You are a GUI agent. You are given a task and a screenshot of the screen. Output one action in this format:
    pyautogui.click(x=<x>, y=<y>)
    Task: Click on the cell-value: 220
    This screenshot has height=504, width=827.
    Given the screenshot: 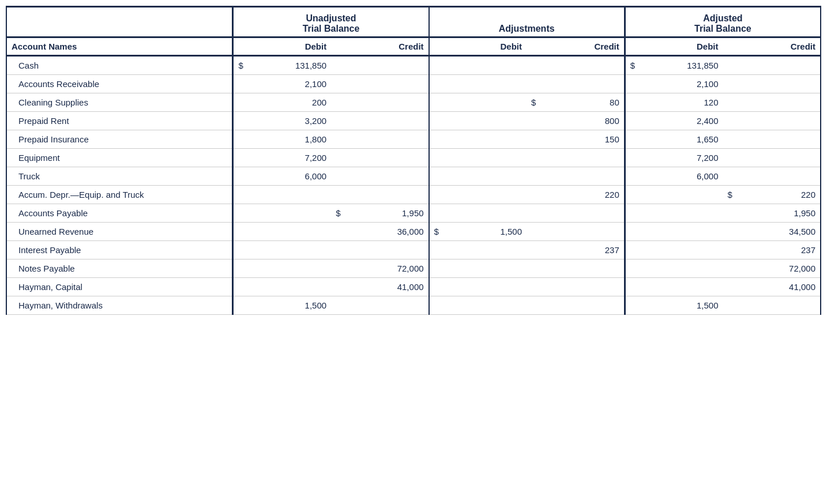 What is the action you would take?
    pyautogui.click(x=775, y=195)
    